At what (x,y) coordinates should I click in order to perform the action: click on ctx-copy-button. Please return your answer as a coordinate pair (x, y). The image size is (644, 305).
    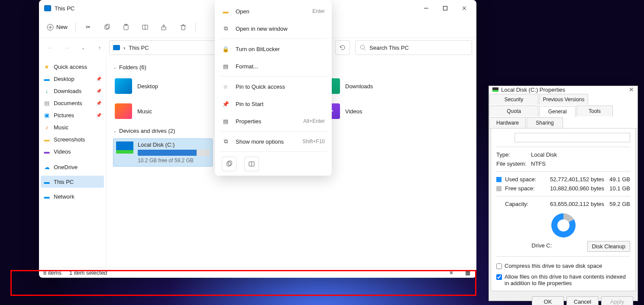
    Looking at the image, I should click on (229, 164).